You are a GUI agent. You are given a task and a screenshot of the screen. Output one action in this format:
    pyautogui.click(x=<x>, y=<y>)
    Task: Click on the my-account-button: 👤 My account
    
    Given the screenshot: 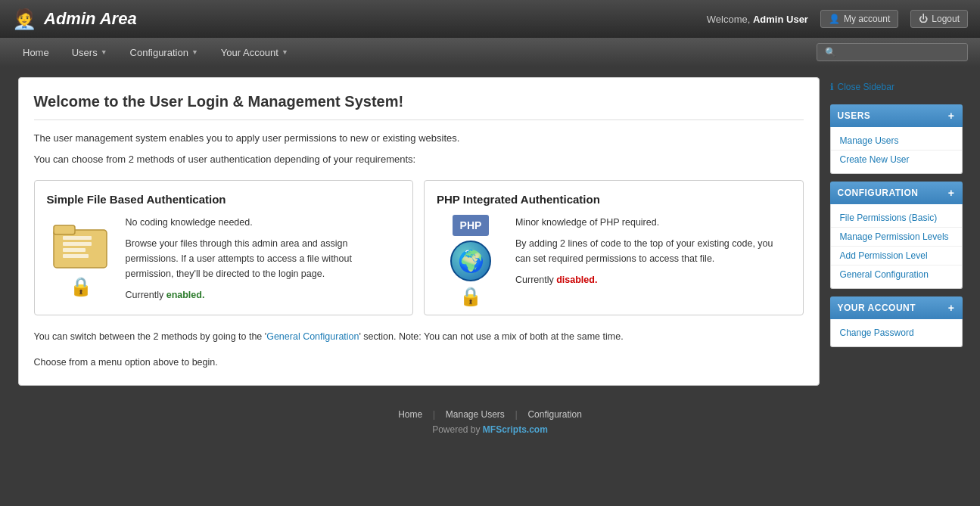 What is the action you would take?
    pyautogui.click(x=860, y=19)
    